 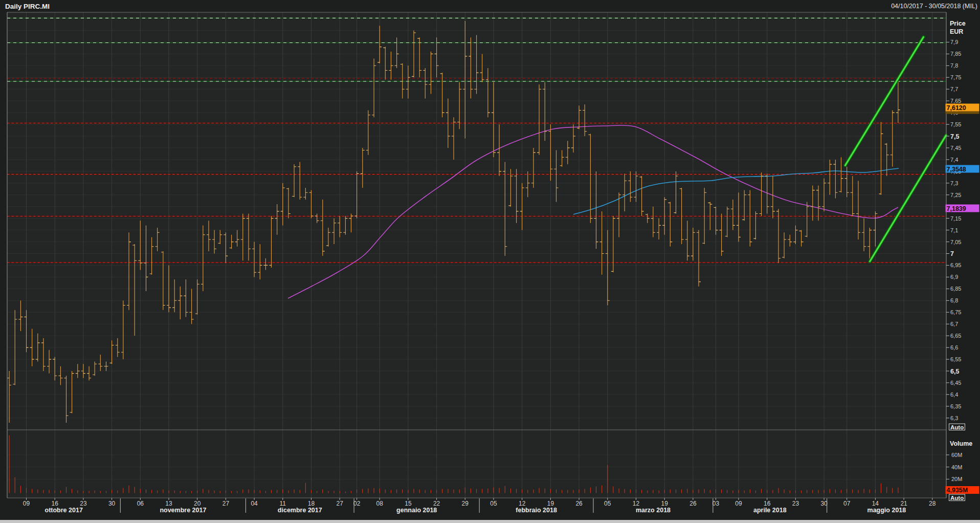 What do you see at coordinates (955, 77) in the screenshot?
I see `svg-text: 7,75` at bounding box center [955, 77].